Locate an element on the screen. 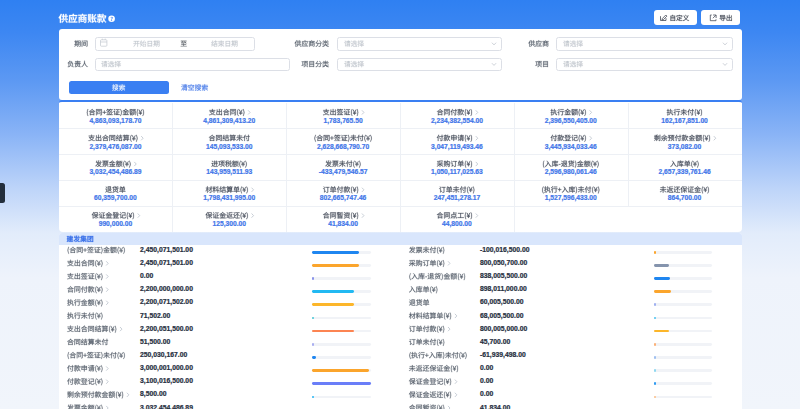 The height and width of the screenshot is (409, 800). svg-text: 71,502.00 is located at coordinates (155, 316).